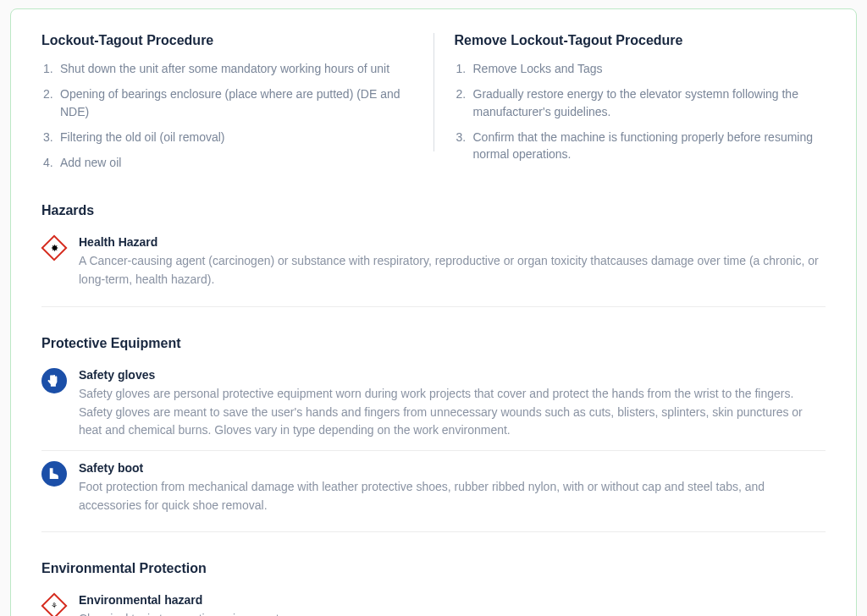 This screenshot has width=867, height=616. Describe the element at coordinates (640, 112) in the screenshot. I see `remove-steps: Remove Locks and Tags Gradually restore …` at that location.